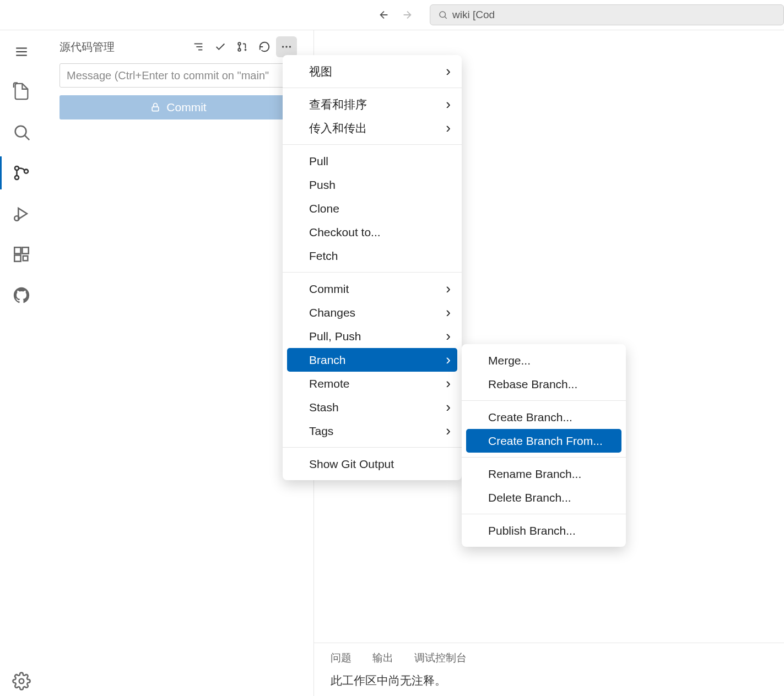  I want to click on bottom-panel: 问题 输出 调试控制台 此工作区中尚无注释。, so click(549, 670).